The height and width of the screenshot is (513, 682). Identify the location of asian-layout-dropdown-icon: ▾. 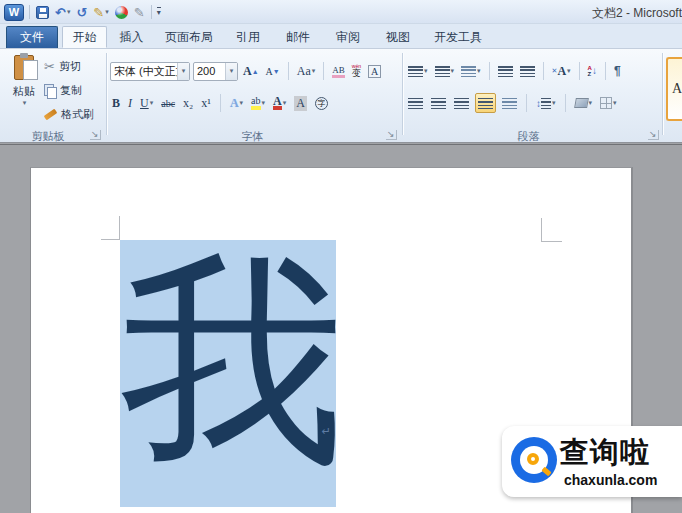
(569, 71).